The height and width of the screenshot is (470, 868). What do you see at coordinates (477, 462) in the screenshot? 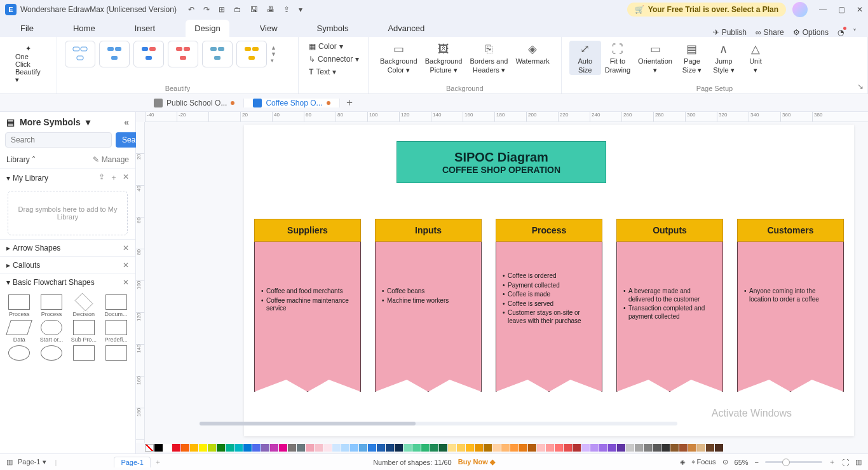
I see `buy-now-link: Buy Now ◆` at bounding box center [477, 462].